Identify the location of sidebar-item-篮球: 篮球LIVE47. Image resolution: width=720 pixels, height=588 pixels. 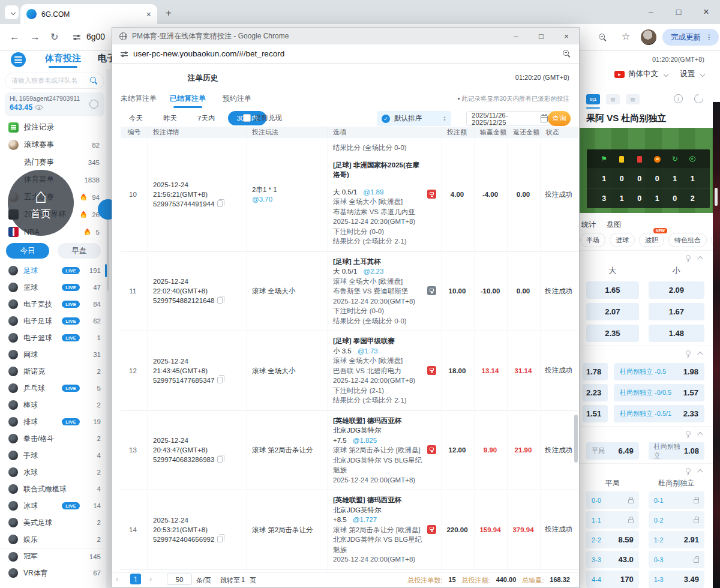
(53, 287).